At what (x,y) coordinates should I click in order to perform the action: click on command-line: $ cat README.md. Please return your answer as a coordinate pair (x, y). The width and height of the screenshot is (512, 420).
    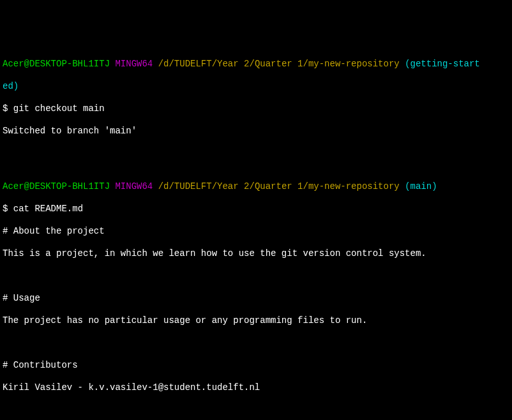
    Looking at the image, I should click on (253, 209).